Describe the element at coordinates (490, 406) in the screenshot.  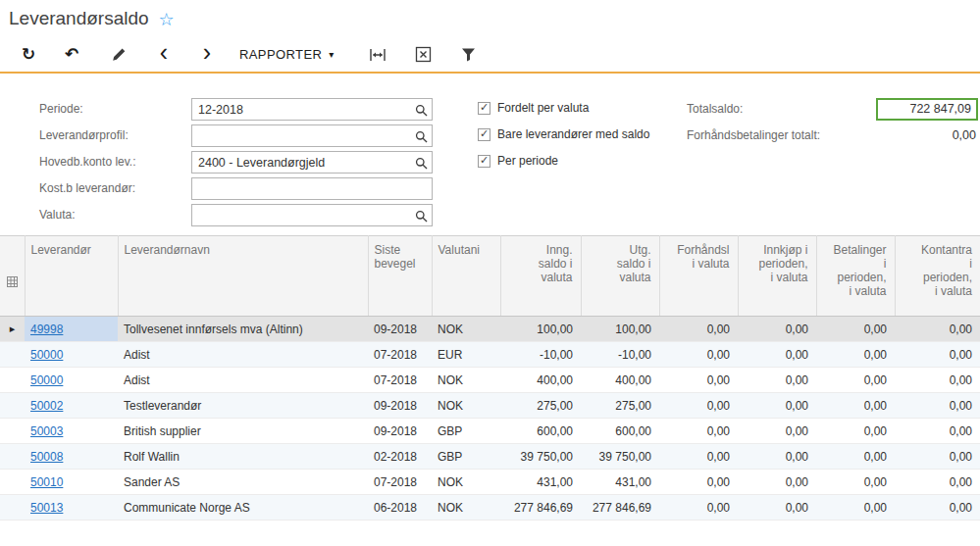
I see `table-row: 50002Testleverandør09-2018NOK275,00275,0…` at that location.